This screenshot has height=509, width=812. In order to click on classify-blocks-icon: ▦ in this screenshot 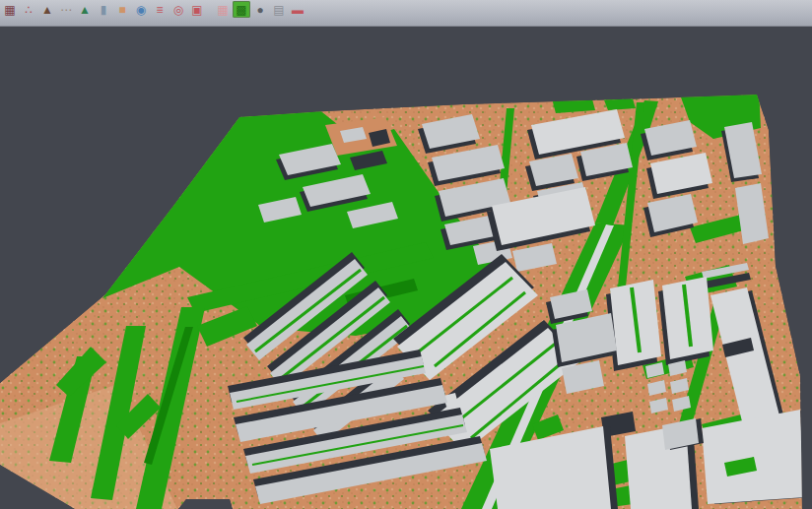, I will do `click(10, 10)`.